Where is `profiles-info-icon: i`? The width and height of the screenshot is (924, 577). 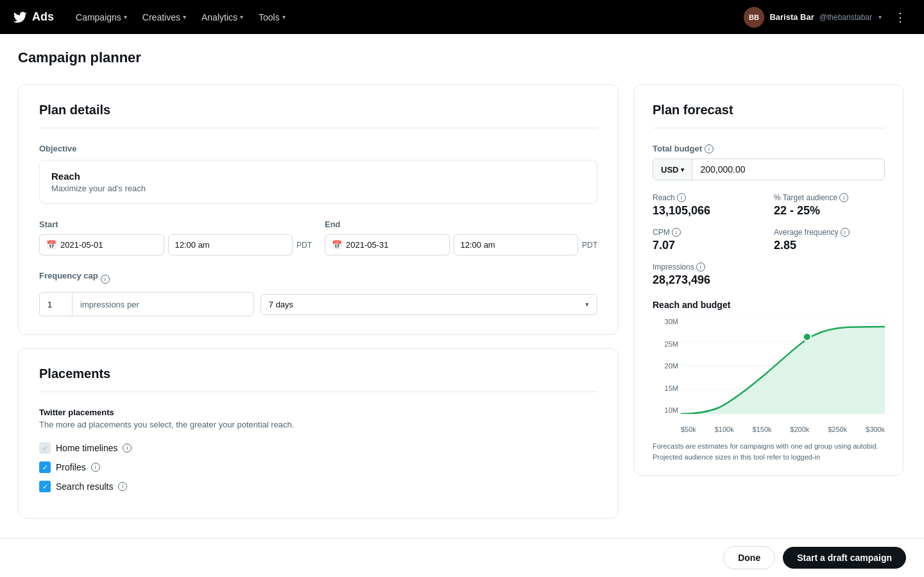 profiles-info-icon: i is located at coordinates (96, 467).